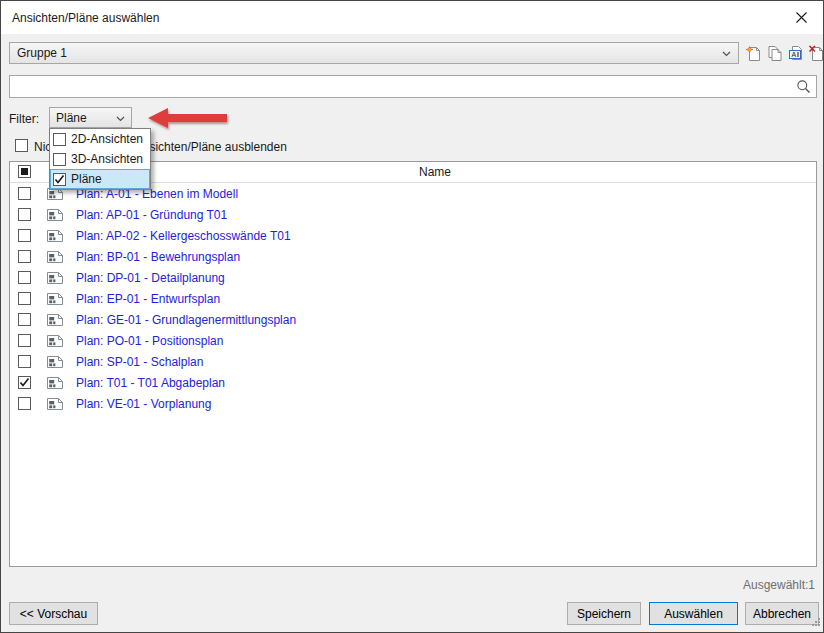 The width and height of the screenshot is (824, 633). Describe the element at coordinates (148, 299) in the screenshot. I see `plan-name: Plan: EP-01 - Entwurfsplan` at that location.